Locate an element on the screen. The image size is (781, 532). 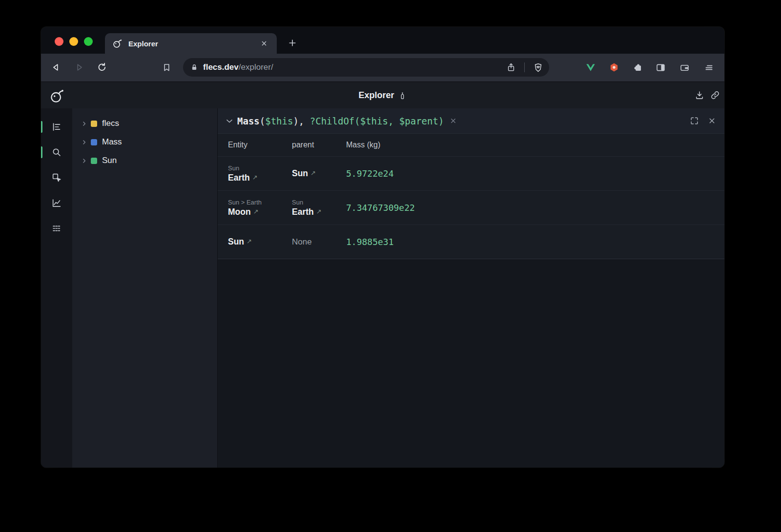
tab-strip: Explorer is located at coordinates (383, 40).